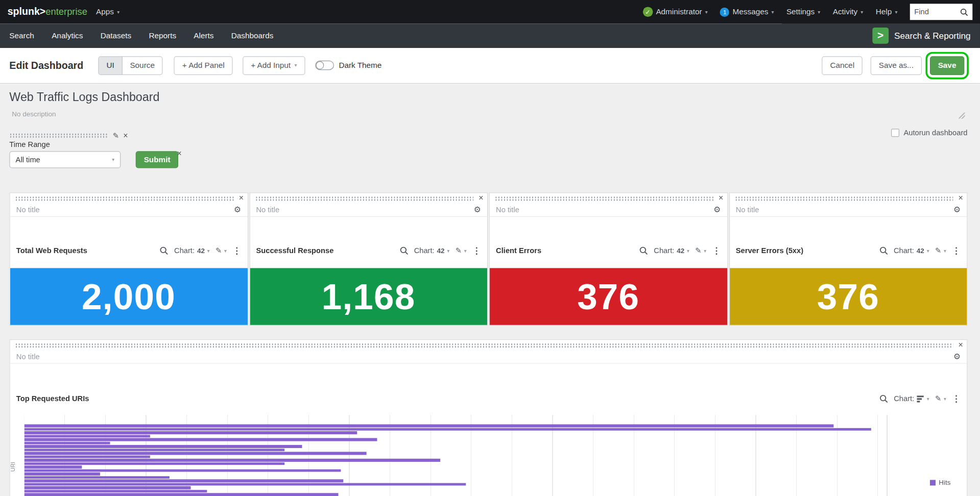 The height and width of the screenshot is (496, 980). Describe the element at coordinates (803, 12) in the screenshot. I see `settings-menu: Settings ▾` at that location.